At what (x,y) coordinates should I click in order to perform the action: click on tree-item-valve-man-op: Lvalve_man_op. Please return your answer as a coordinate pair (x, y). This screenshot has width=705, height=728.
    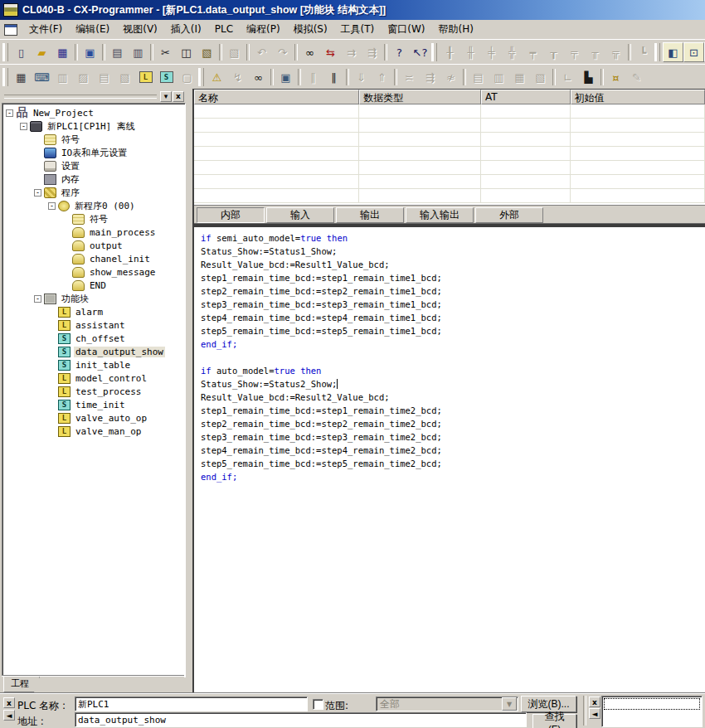
    Looking at the image, I should click on (94, 431).